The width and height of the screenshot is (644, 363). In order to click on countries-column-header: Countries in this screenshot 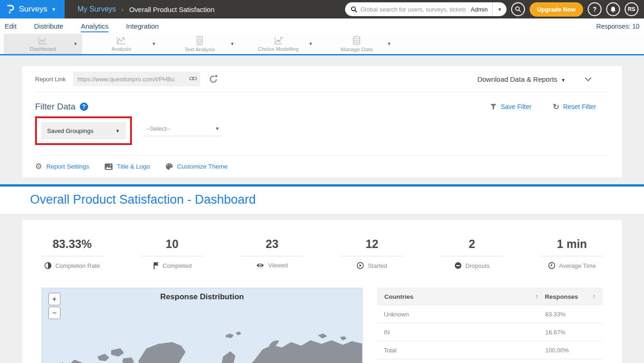, I will do `click(399, 296)`.